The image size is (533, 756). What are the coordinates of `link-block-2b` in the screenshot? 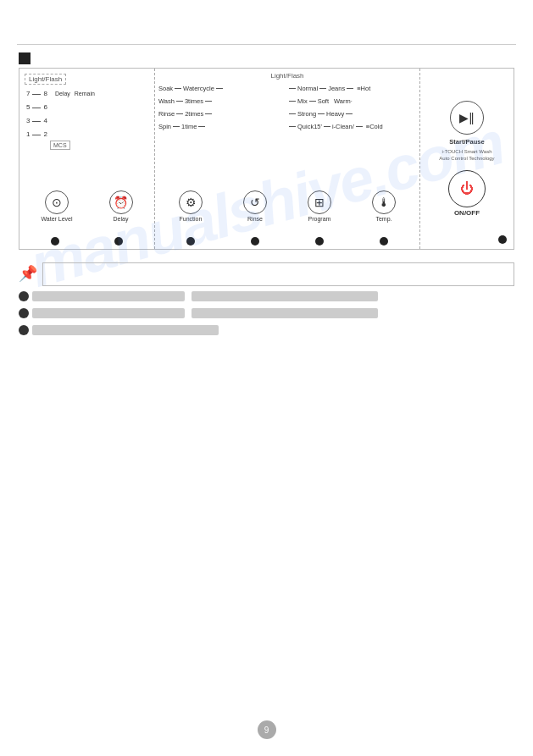 It's located at (285, 313).